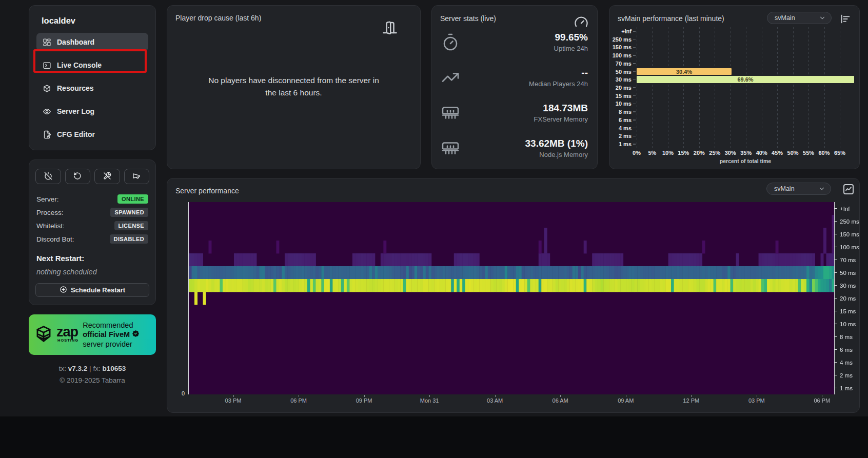 This screenshot has width=868, height=458. Describe the element at coordinates (48, 176) in the screenshot. I see `stop-server-button` at that location.